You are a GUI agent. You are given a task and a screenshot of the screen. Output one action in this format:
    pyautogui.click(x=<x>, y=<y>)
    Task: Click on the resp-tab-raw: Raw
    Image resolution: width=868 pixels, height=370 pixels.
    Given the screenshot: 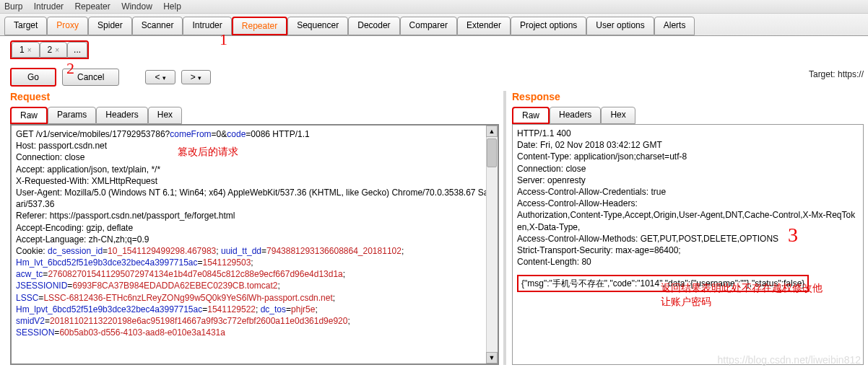 What is the action you would take?
    pyautogui.click(x=531, y=115)
    